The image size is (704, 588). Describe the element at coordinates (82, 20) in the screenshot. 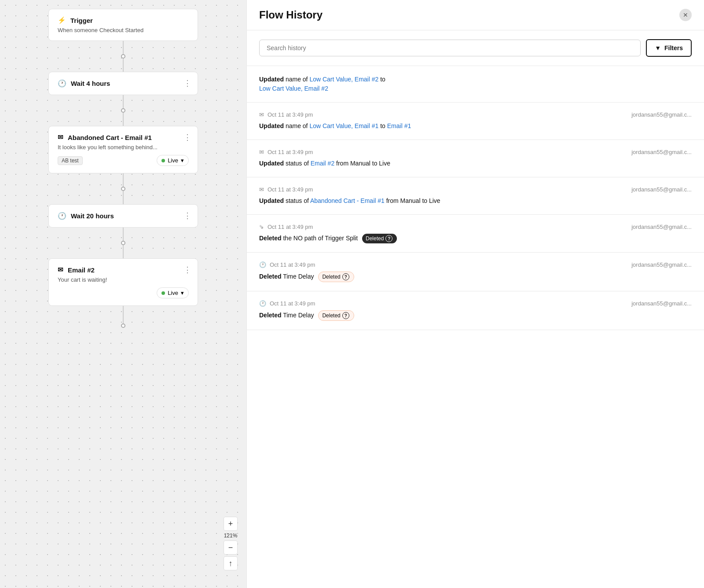

I see `trigger-node-title: Trigger` at that location.